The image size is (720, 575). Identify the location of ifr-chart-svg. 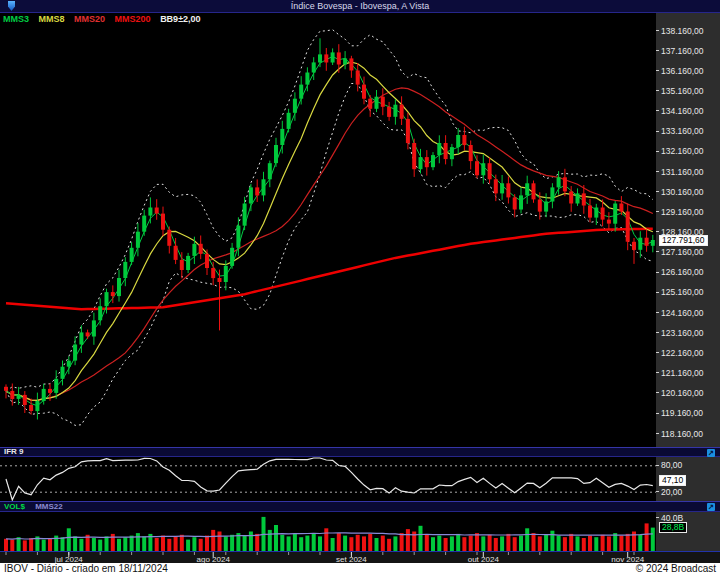
(328, 479).